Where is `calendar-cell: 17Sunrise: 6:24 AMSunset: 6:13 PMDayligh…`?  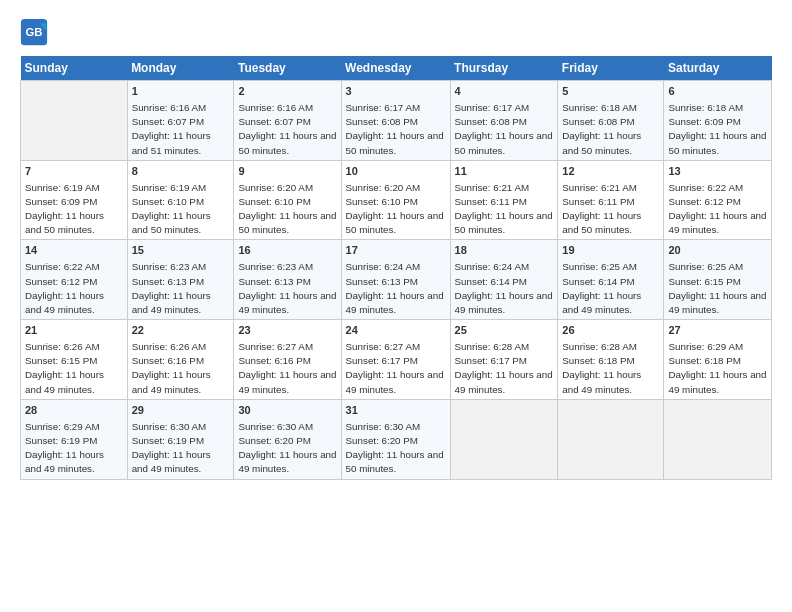 calendar-cell: 17Sunrise: 6:24 AMSunset: 6:13 PMDayligh… is located at coordinates (396, 280).